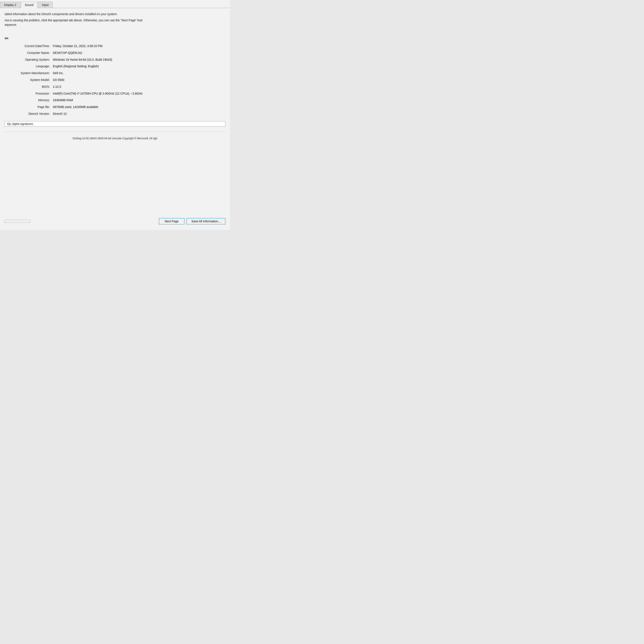  What do you see at coordinates (139, 46) in the screenshot?
I see `value-date: Friday, October 21, 2022, 4:06:10 PM` at bounding box center [139, 46].